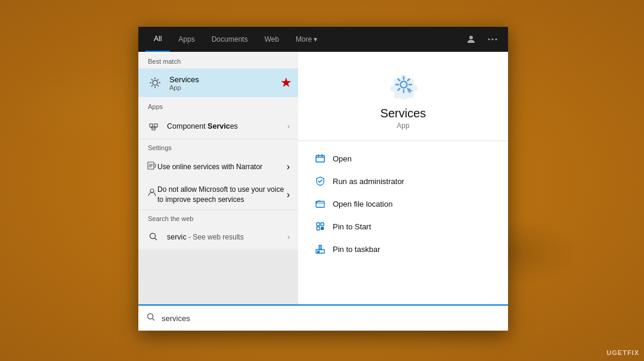 Image resolution: width=644 pixels, height=361 pixels. Describe the element at coordinates (342, 158) in the screenshot. I see `open-label: Open` at that location.